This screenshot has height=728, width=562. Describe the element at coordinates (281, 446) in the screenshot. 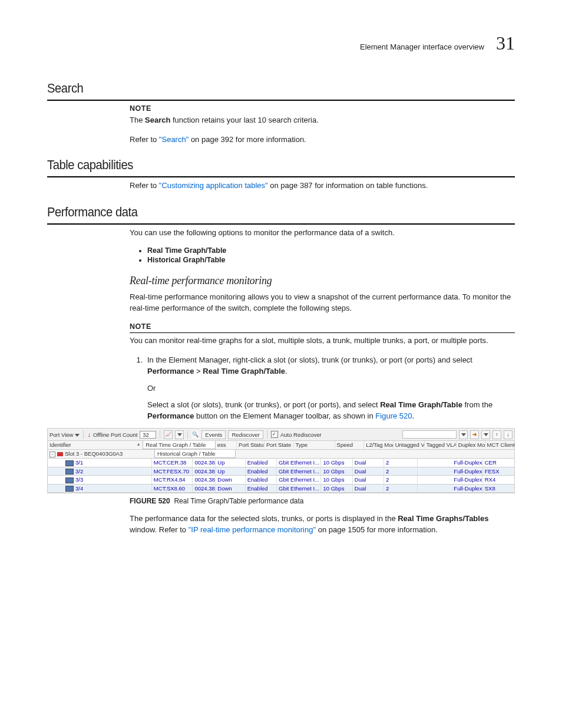

I see `shot-header-row: Identifier ▲ Real Time Graph / Table ess…` at that location.